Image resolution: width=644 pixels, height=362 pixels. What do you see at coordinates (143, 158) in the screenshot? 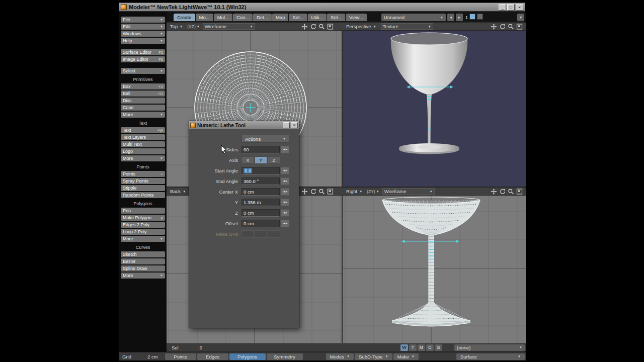
I see `text-more-dropdown: More▼` at bounding box center [143, 158].